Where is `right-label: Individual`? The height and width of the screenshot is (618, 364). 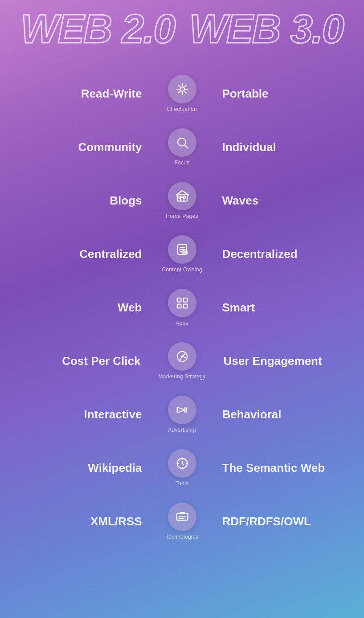 right-label: Individual is located at coordinates (278, 147).